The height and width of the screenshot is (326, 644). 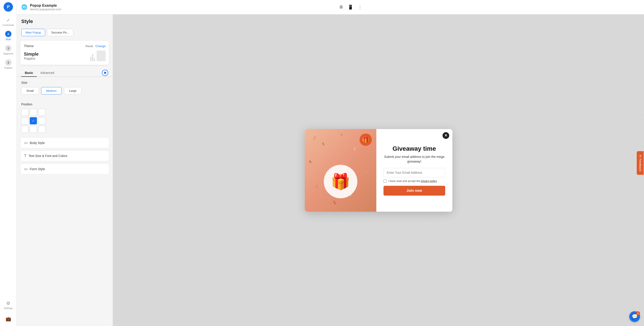 What do you see at coordinates (8, 163) in the screenshot?
I see `sidebar-nav: P ✓ Customize 2 Style 3 Segment 4 Publis…` at bounding box center [8, 163].